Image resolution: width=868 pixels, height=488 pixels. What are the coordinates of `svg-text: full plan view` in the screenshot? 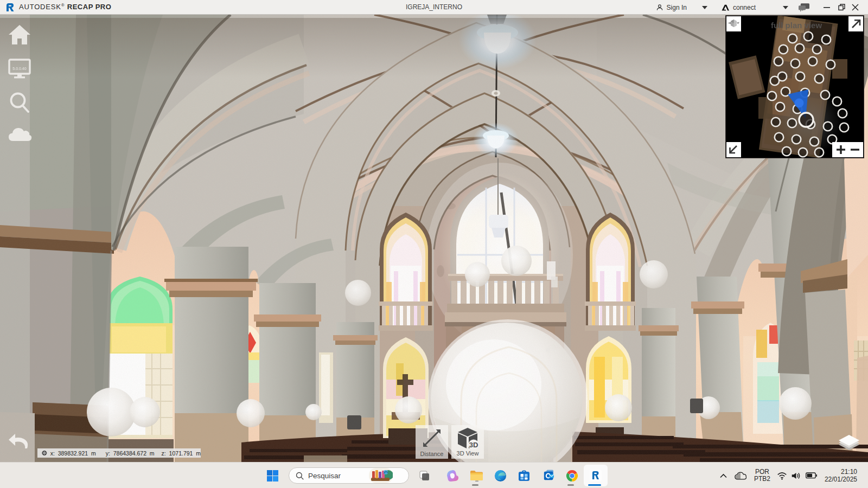 It's located at (796, 25).